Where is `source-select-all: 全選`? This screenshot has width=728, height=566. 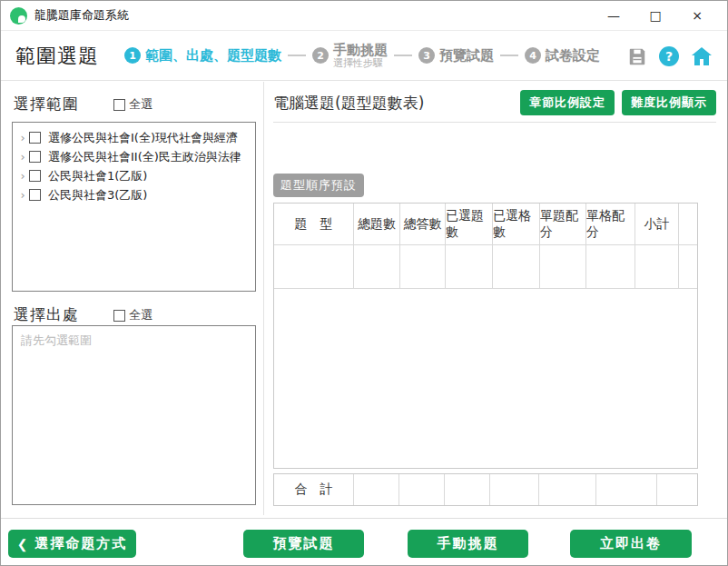
source-select-all: 全選 is located at coordinates (133, 316).